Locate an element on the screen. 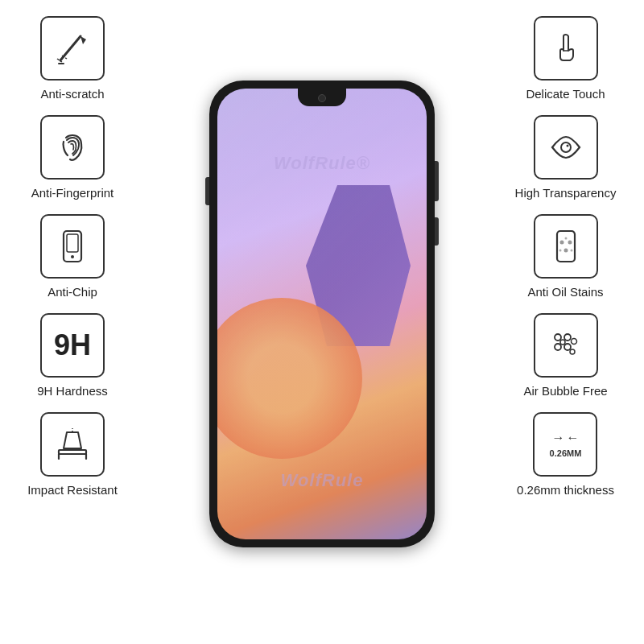  phone-button-left is located at coordinates (208, 192).